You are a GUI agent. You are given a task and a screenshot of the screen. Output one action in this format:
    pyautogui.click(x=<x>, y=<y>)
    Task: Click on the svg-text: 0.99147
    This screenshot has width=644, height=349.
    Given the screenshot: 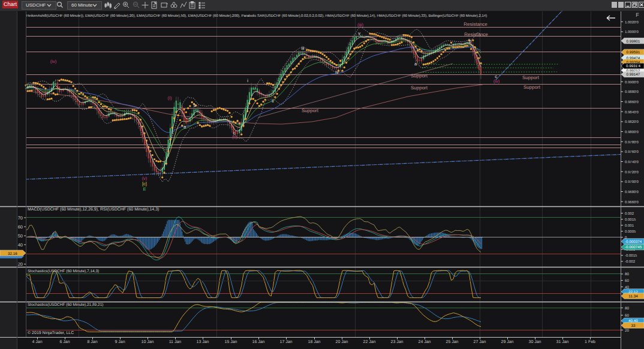 What is the action you would take?
    pyautogui.click(x=633, y=74)
    